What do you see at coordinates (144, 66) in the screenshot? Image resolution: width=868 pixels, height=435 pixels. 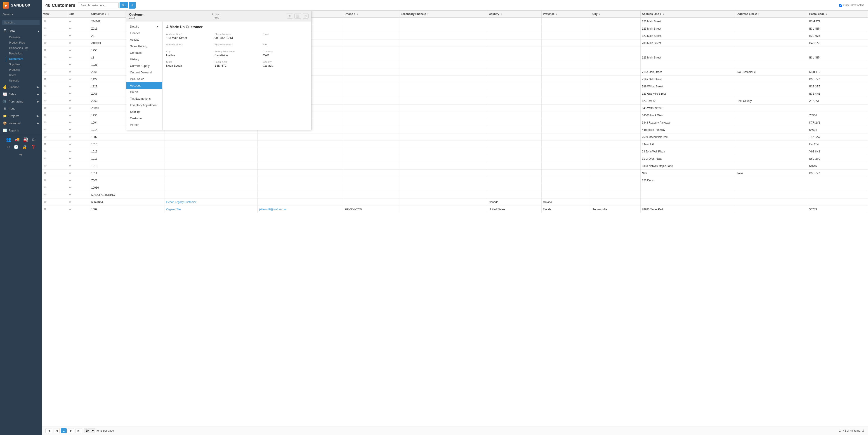 I see `popup-nav-current-supply: Current Supply` at bounding box center [144, 66].